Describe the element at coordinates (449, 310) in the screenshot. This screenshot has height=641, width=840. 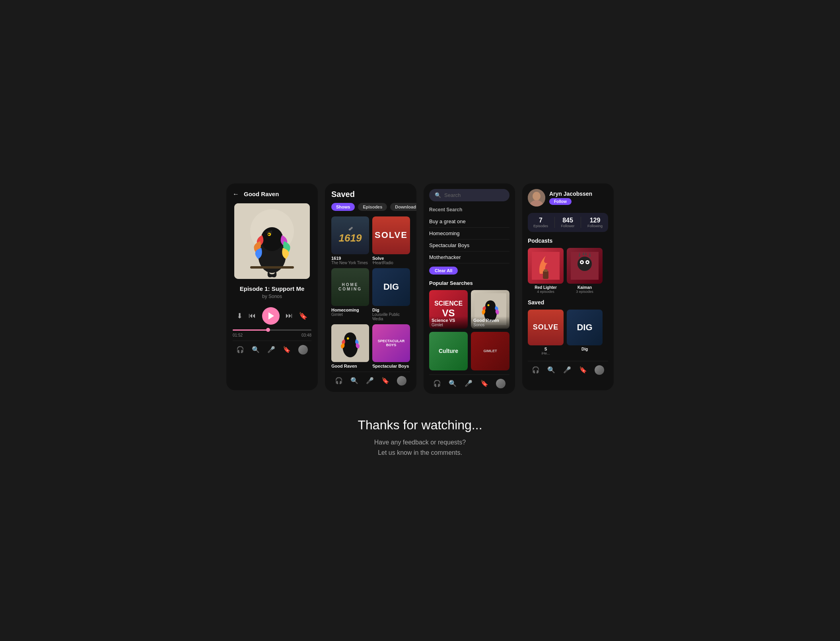
I see `popular-card-sciencevs: SCIENCEVS Science VS Gimlet` at that location.